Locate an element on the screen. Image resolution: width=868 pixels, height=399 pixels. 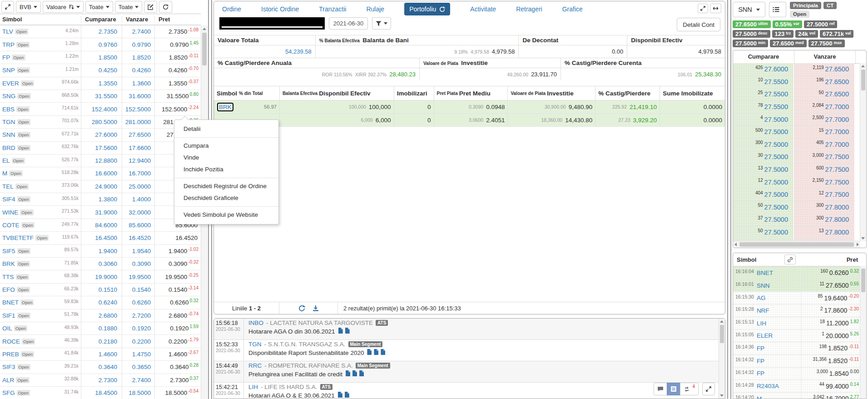
bid-price: 1.9400 is located at coordinates (101, 251).